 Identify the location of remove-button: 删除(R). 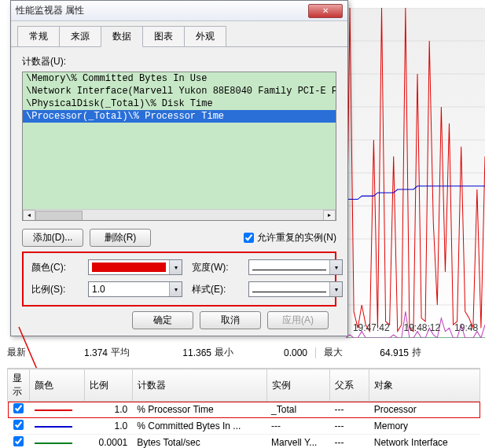
(120, 237).